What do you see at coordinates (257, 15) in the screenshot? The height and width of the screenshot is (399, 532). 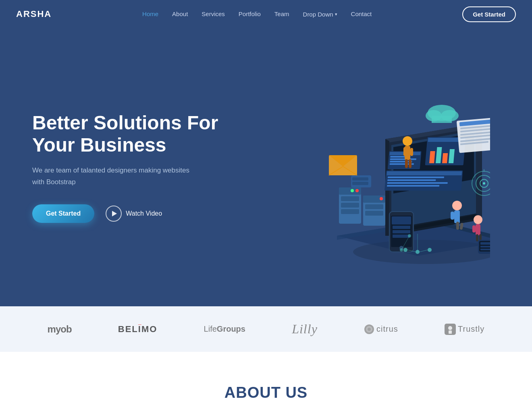 I see `nav-links: Home About Services Portfolio Team Drop …` at bounding box center [257, 15].